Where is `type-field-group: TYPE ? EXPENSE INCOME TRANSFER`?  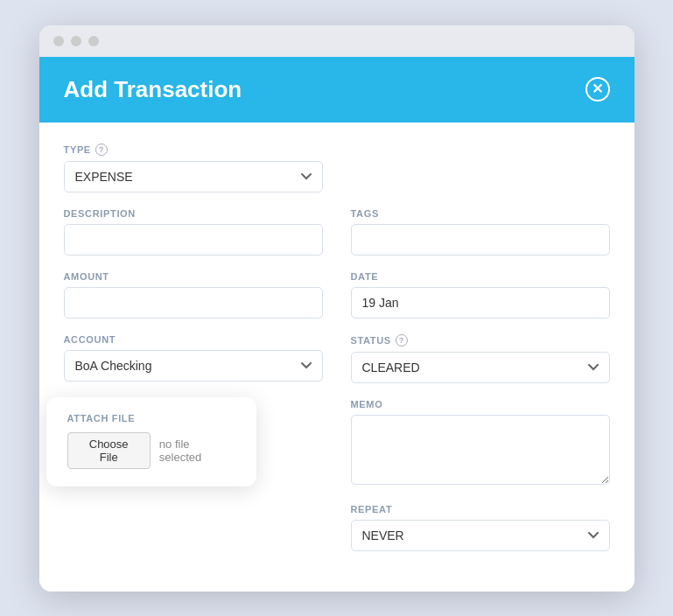
type-field-group: TYPE ? EXPENSE INCOME TRANSFER is located at coordinates (193, 168).